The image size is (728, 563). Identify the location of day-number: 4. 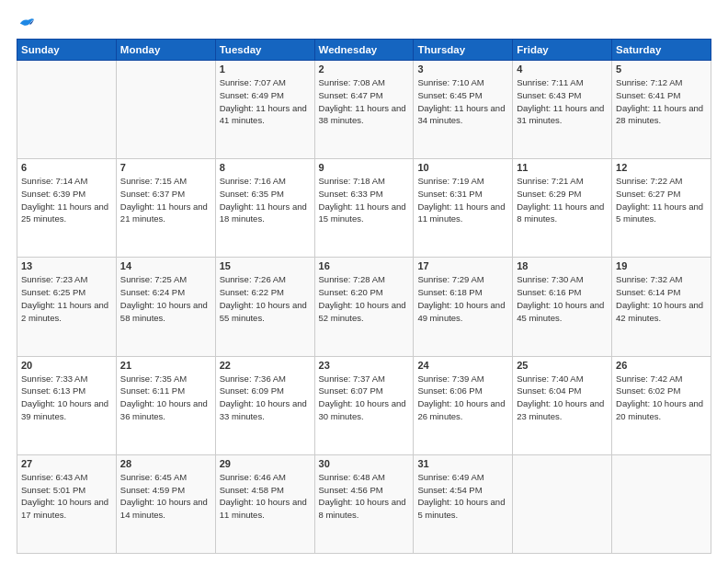
(563, 69).